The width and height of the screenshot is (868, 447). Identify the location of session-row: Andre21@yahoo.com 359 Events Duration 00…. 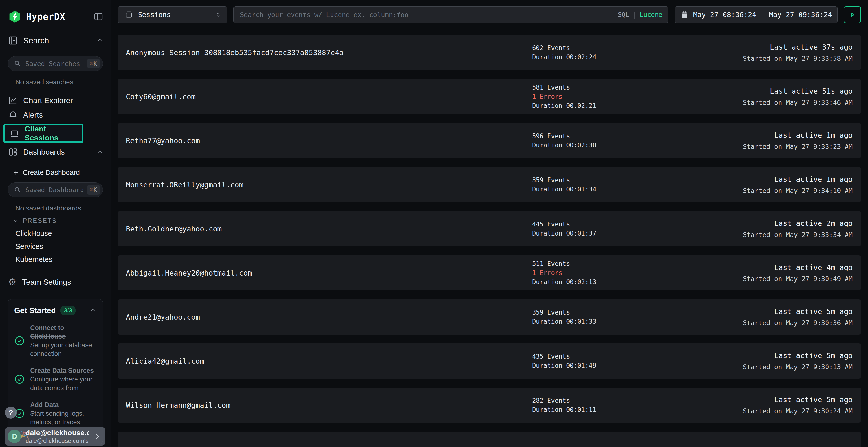
(489, 317).